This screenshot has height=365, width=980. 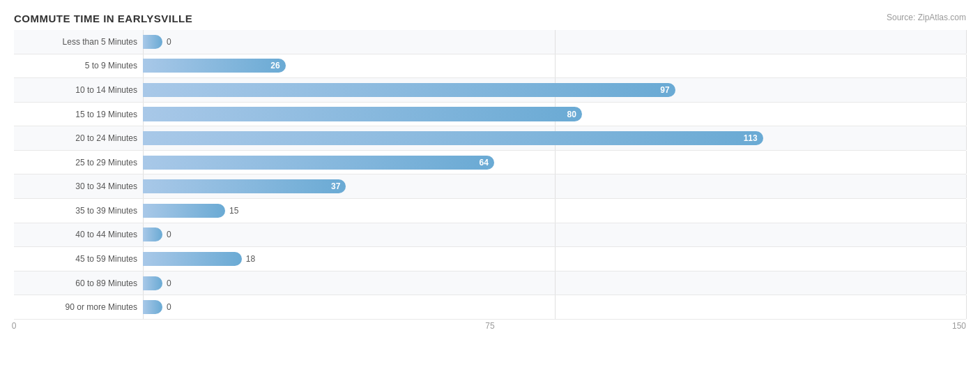 What do you see at coordinates (555, 66) in the screenshot?
I see `bar-track: 26` at bounding box center [555, 66].